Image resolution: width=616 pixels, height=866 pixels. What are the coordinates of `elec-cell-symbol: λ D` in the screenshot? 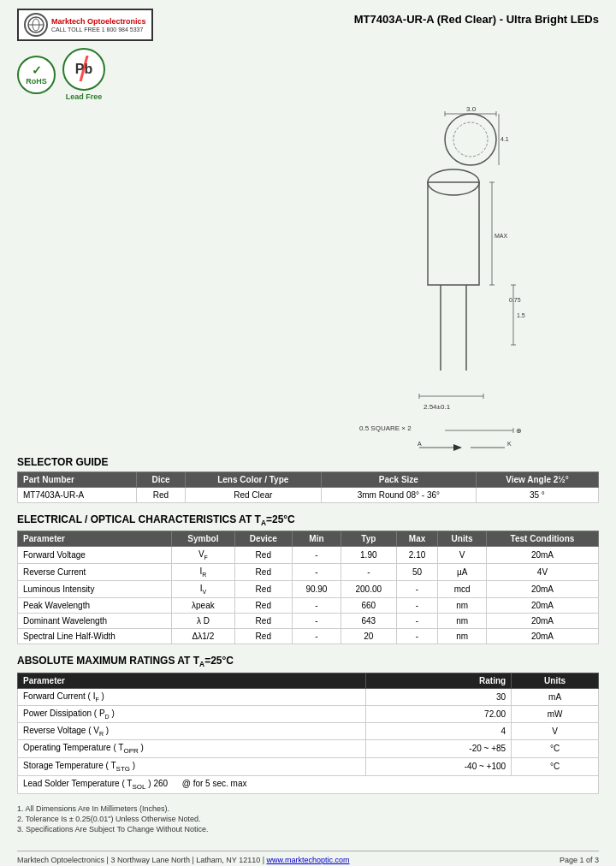 It's located at (204, 621).